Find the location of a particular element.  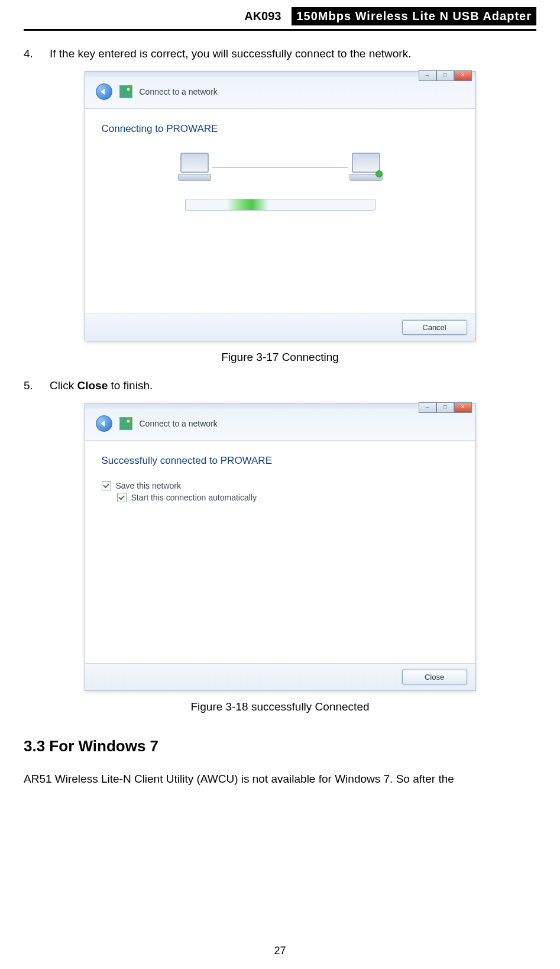

section-3-3-paragraph: AR51 Wireless Lite-N Client Utility (AWC… is located at coordinates (280, 779).